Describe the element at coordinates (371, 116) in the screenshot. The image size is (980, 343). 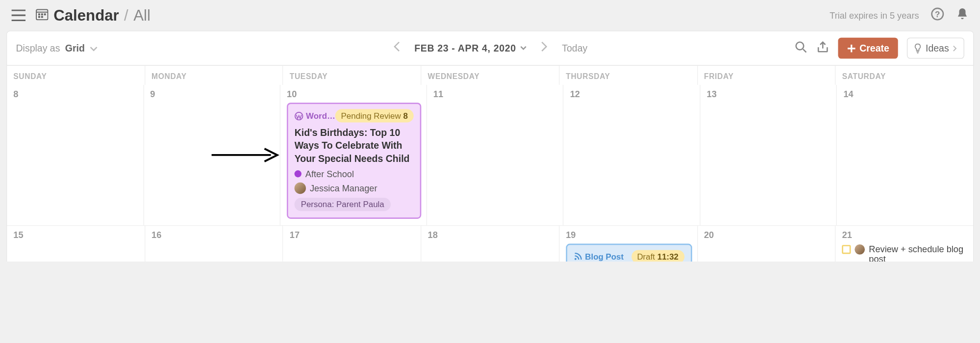
I see `status-label: Pending Review` at that location.